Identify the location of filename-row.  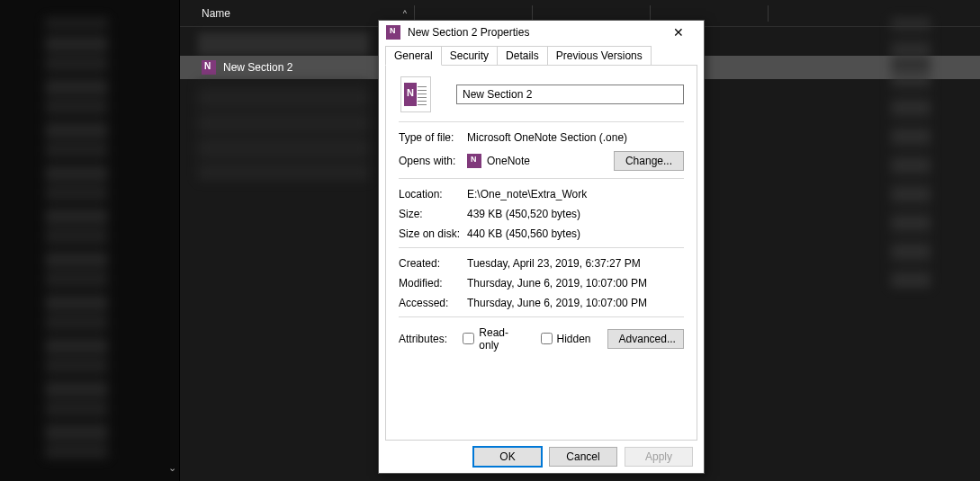
(542, 94).